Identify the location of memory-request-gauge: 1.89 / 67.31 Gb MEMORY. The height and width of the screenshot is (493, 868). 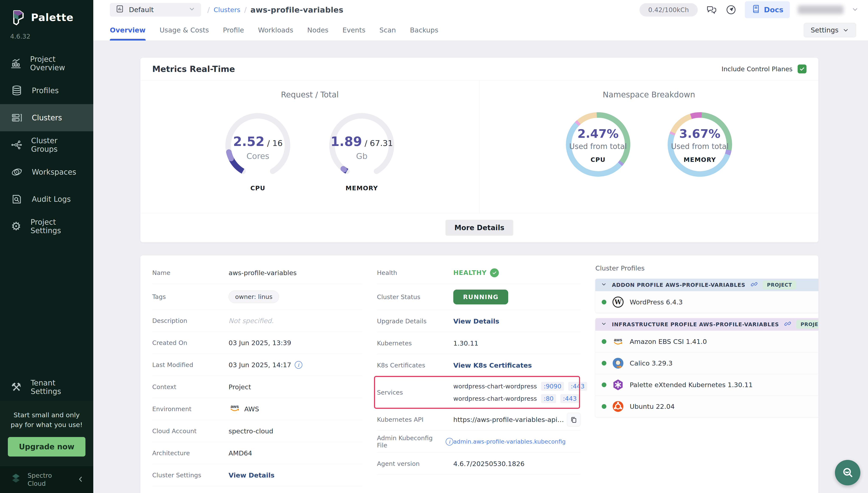
(361, 150).